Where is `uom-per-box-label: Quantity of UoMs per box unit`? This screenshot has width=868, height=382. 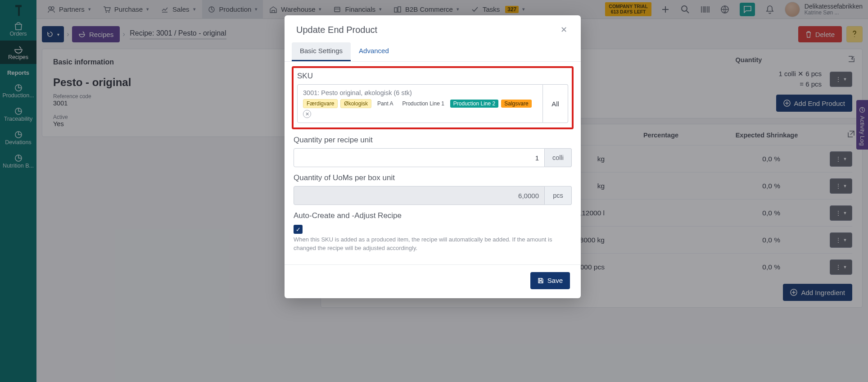
uom-per-box-label: Quantity of UoMs per box unit is located at coordinates (433, 178).